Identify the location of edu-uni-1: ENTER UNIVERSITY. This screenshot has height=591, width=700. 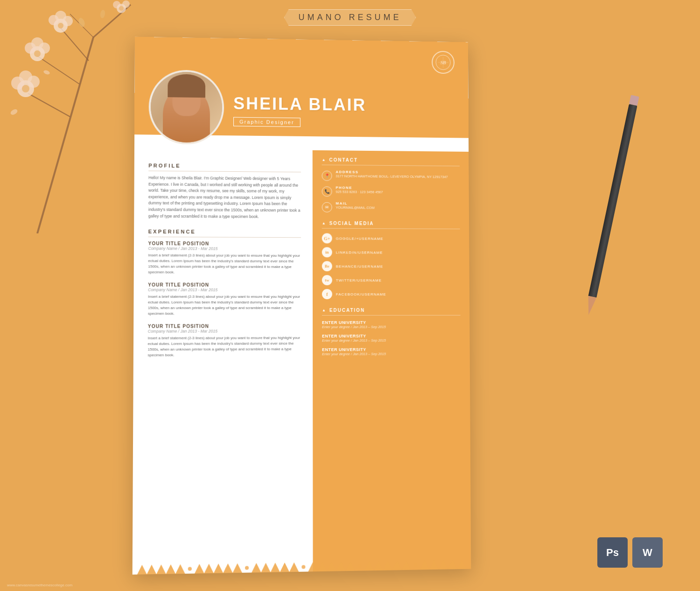
(391, 323).